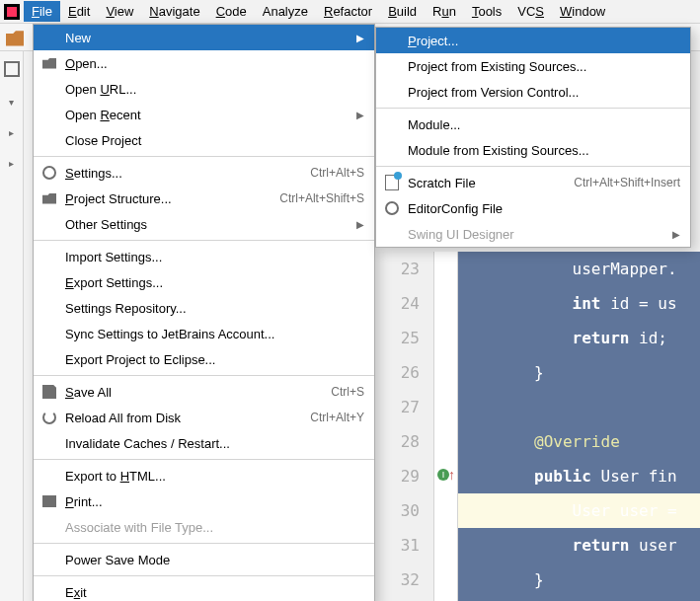  What do you see at coordinates (533, 208) in the screenshot?
I see `new-editorconfig: EditorConfig File` at bounding box center [533, 208].